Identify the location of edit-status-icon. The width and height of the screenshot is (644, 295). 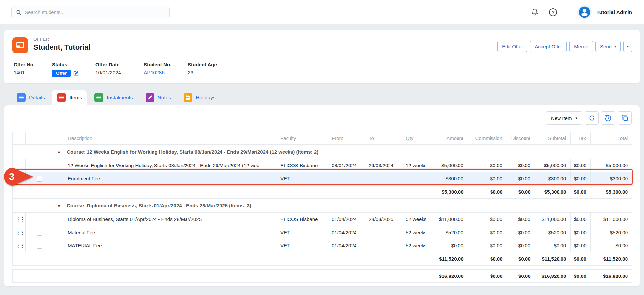
(76, 73).